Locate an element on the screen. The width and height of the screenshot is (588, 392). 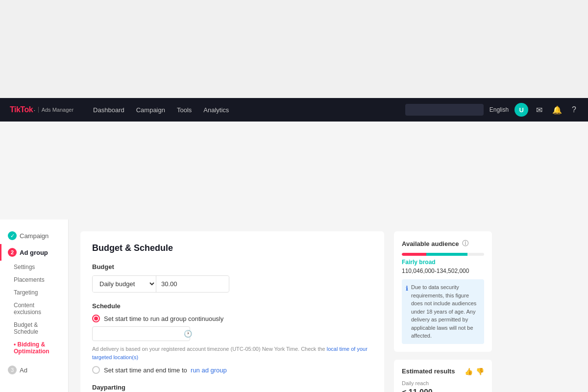
schedule-end-time-label: Set start time and end time to run ad gr… is located at coordinates (166, 370).